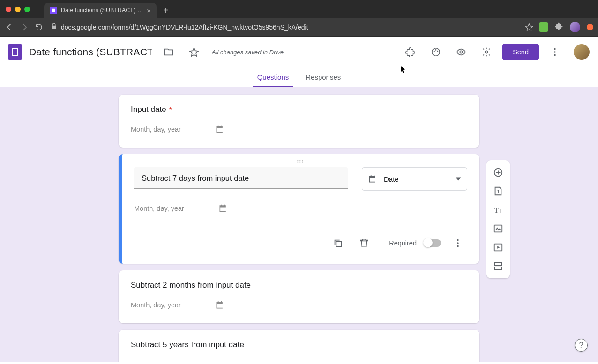 The width and height of the screenshot is (598, 364). I want to click on new-tab-button: +, so click(166, 12).